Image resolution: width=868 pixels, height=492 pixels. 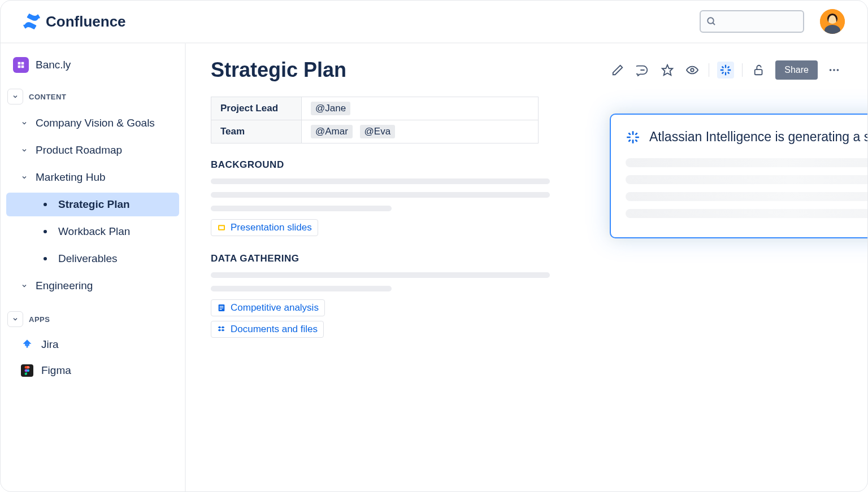 What do you see at coordinates (618, 70) in the screenshot?
I see `pencil-icon` at bounding box center [618, 70].